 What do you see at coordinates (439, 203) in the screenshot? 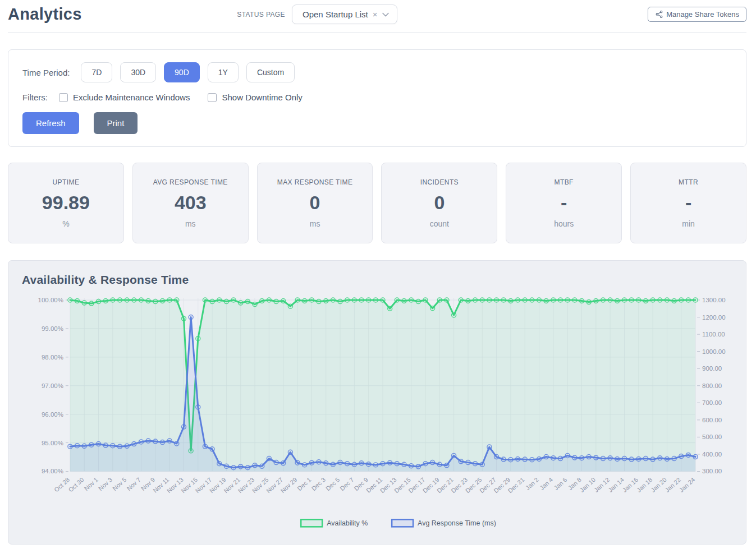
I see `stat-card-incidents: INCIDENTS 0 count` at bounding box center [439, 203].